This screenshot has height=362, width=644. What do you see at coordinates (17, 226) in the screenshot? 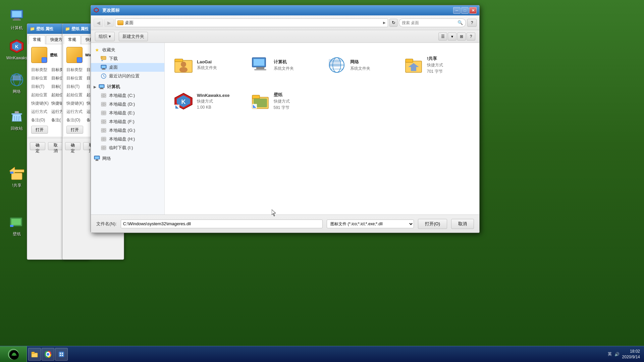
I see `desktop-icon-wallpaper: 壁纸` at bounding box center [17, 226].